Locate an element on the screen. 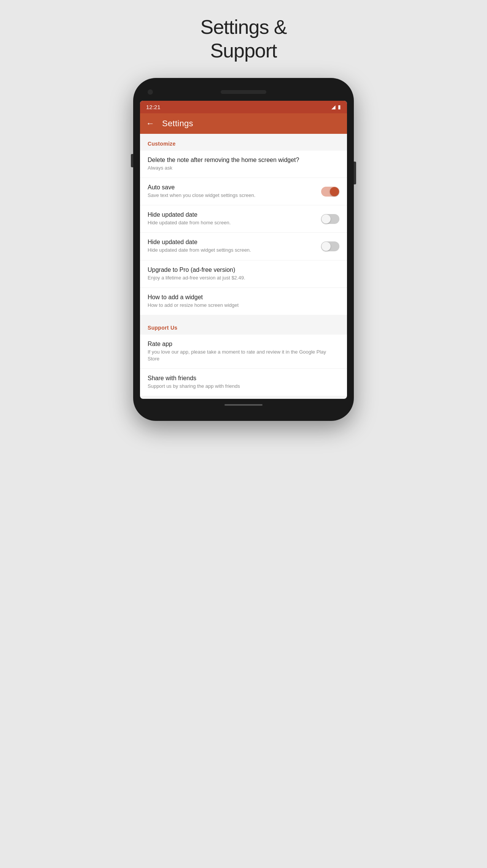 This screenshot has width=487, height=868. status-bar: 12:21 ◢ ▮ is located at coordinates (244, 107).